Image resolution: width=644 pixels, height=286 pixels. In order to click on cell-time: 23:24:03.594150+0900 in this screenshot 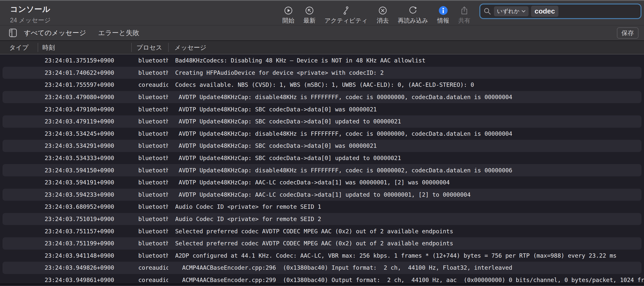, I will do `click(84, 170)`.